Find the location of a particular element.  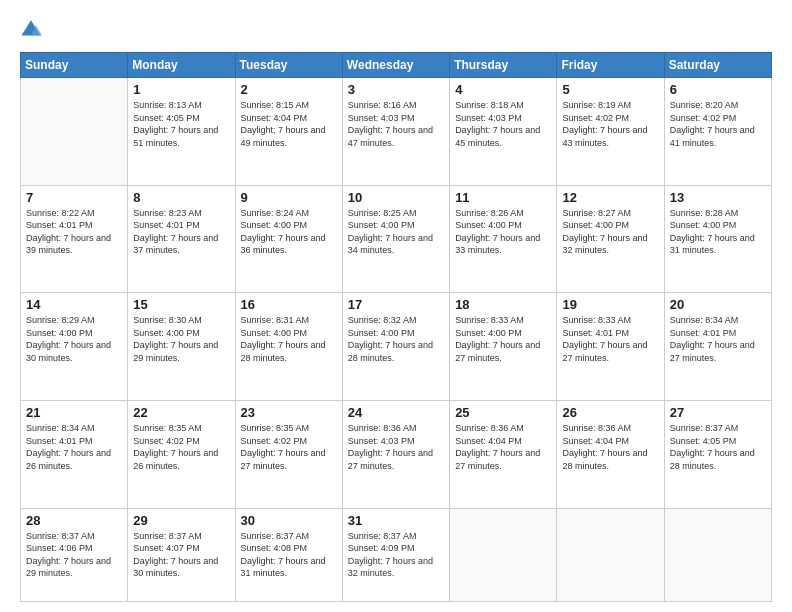

day-info: Sunrise: 8:22 AMSunset: 4:01 PMDaylight:… is located at coordinates (74, 232).